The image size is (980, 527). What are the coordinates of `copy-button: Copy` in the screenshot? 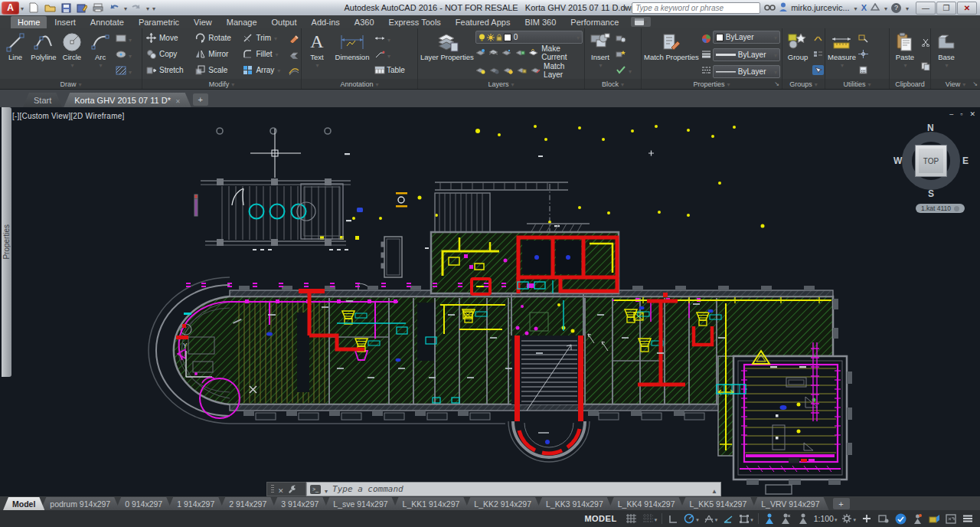 It's located at (167, 54).